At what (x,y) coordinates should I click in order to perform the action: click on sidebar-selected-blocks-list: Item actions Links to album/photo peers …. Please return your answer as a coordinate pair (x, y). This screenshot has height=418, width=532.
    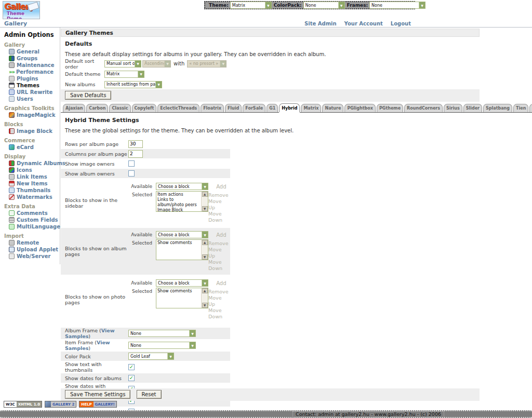
    Looking at the image, I should click on (182, 201).